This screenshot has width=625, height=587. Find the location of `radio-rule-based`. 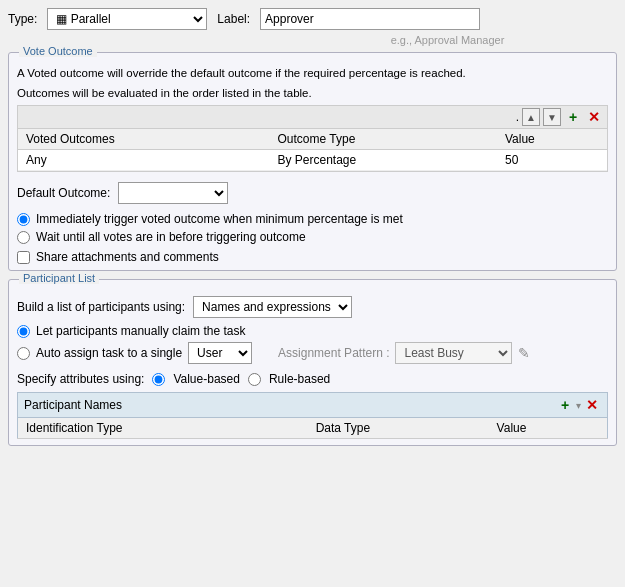

radio-rule-based is located at coordinates (254, 380).